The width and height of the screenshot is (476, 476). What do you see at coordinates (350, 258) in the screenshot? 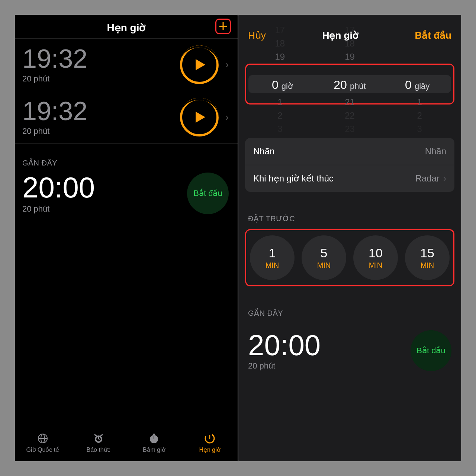
I see `preset-buttons: 1MIN 5MIN 10MIN 15MIN` at bounding box center [350, 258].